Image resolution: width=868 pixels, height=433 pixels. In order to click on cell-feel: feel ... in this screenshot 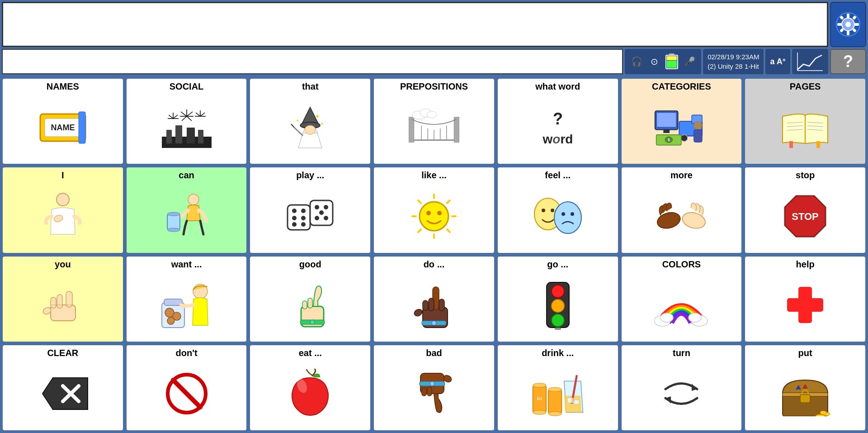, I will do `click(558, 210)`.